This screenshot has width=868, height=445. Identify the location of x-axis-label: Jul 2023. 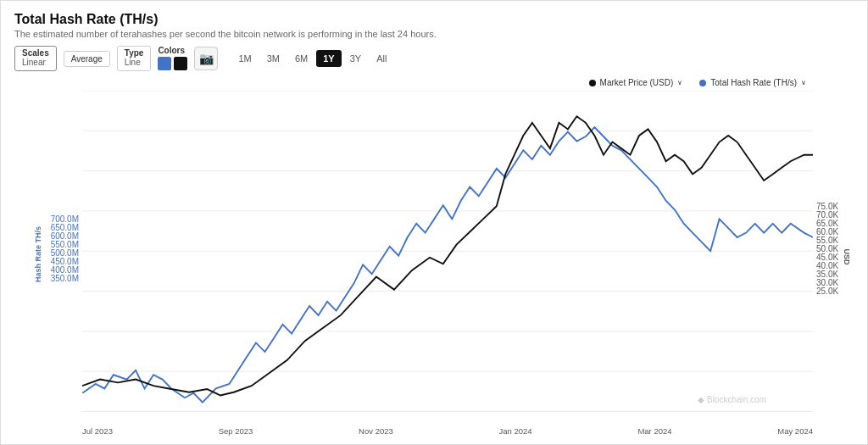
(97, 431).